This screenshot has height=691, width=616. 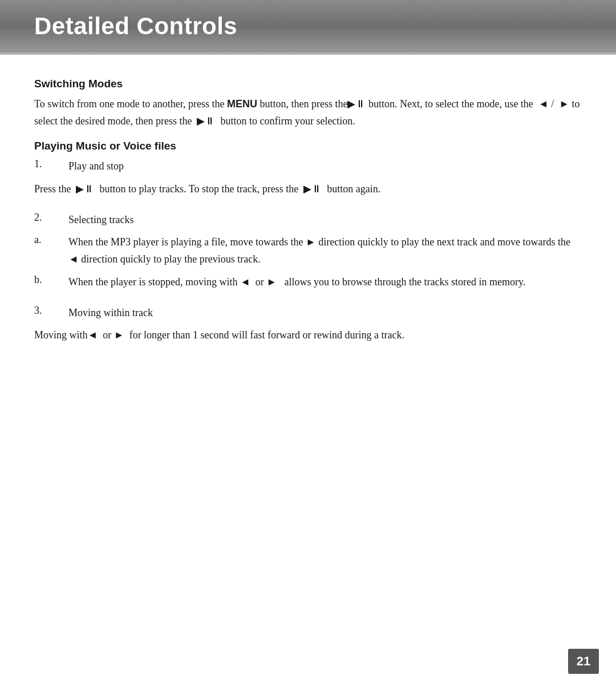 What do you see at coordinates (308, 220) in the screenshot?
I see `list-item-2-row: 2. Selecting tracks` at bounding box center [308, 220].